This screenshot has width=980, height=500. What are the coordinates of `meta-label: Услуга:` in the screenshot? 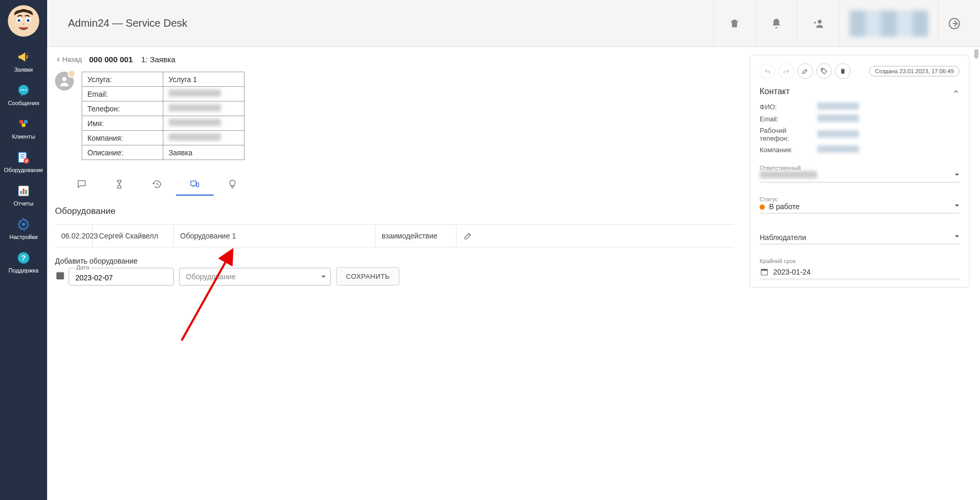 It's located at (122, 79).